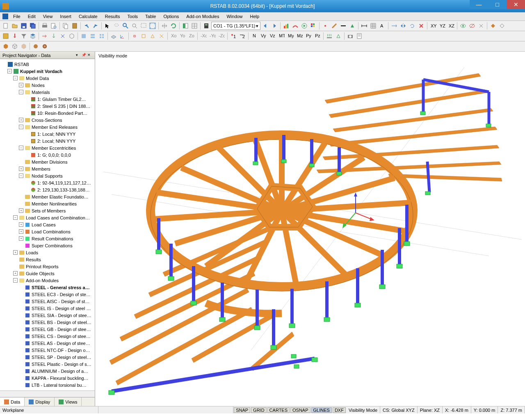 This screenshot has height=420, width=525. Describe the element at coordinates (48, 189) in the screenshot. I see `tree-ns-2: 2: 129,130,133-138,188…` at that location.